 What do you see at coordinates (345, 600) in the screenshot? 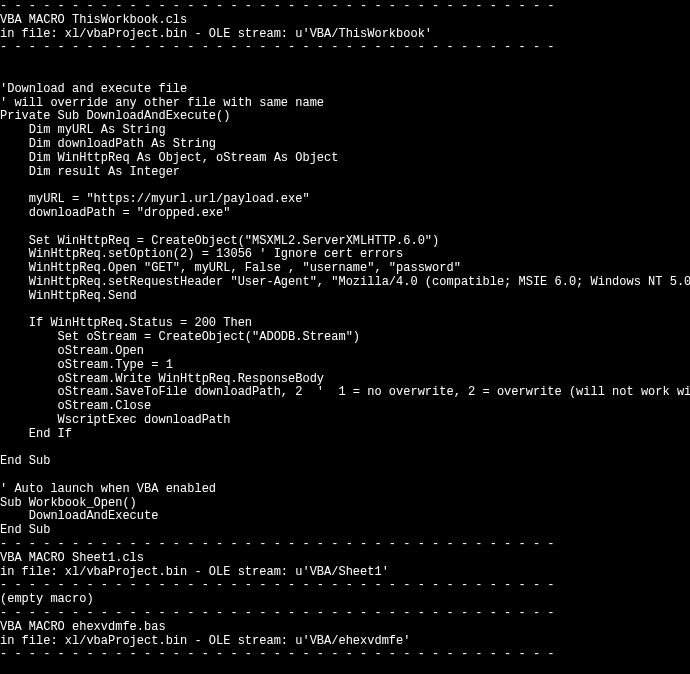
I see `code-line: (empty macro)` at bounding box center [345, 600].